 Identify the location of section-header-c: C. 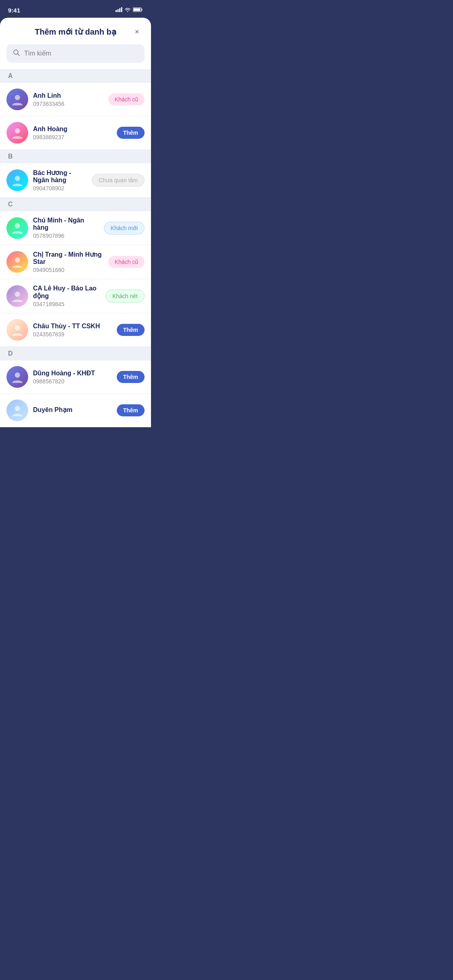
(76, 204).